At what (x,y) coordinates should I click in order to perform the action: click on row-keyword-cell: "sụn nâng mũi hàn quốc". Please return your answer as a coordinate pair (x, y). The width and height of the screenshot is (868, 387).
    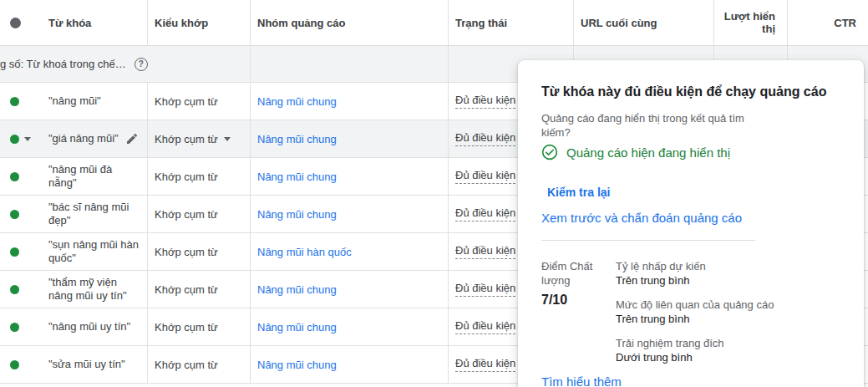
    Looking at the image, I should click on (94, 252).